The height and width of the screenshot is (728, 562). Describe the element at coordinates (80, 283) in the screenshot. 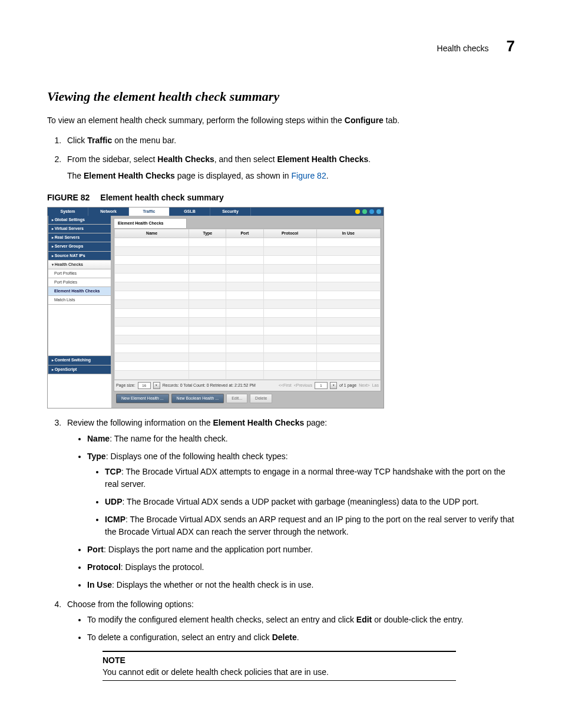

I see `sidebar-sub-port-policies: Port Policies` at that location.